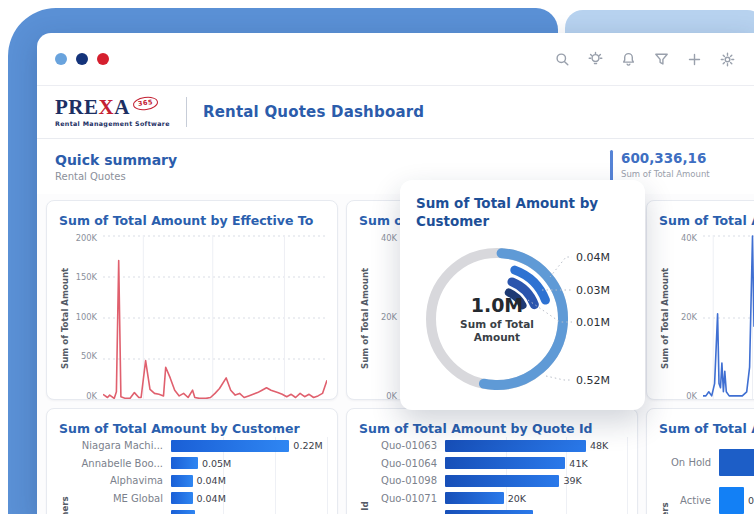 The image size is (754, 514). What do you see at coordinates (728, 60) in the screenshot?
I see `gear-icon` at bounding box center [728, 60].